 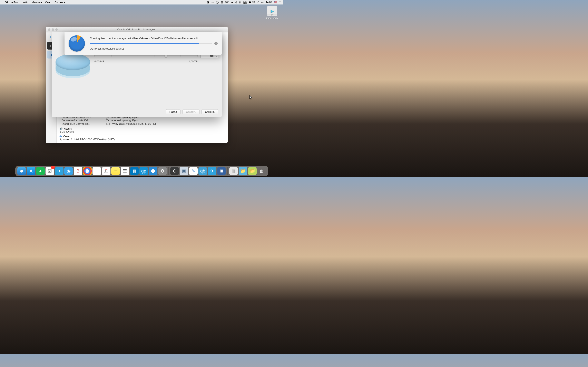 What do you see at coordinates (31, 171) in the screenshot?
I see `dock-appstore: A` at bounding box center [31, 171].